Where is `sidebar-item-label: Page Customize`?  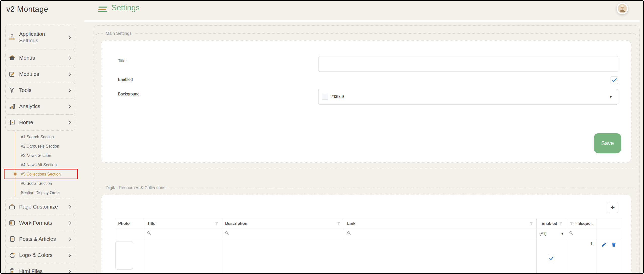 sidebar-item-label: Page Customize is located at coordinates (42, 207).